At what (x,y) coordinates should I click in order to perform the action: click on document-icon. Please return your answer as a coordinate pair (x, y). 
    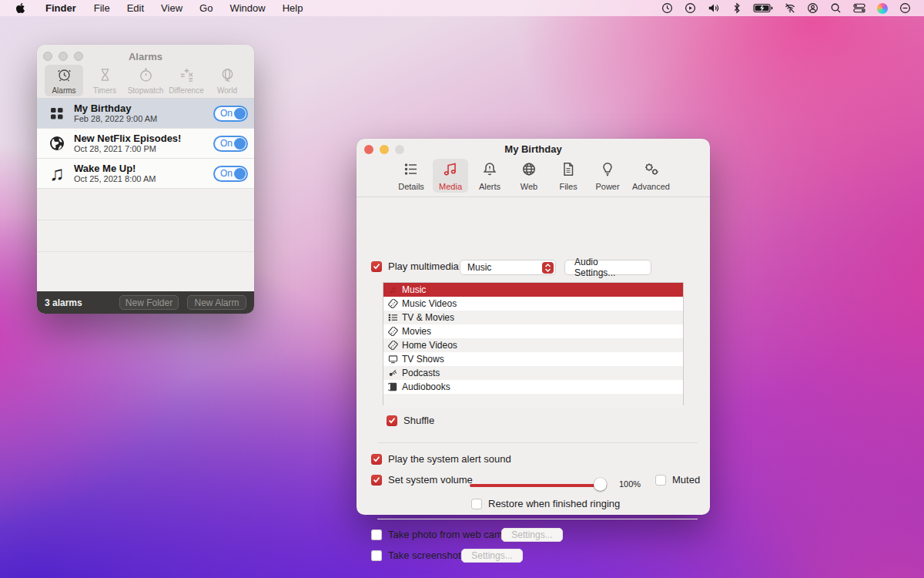
    Looking at the image, I should click on (568, 171).